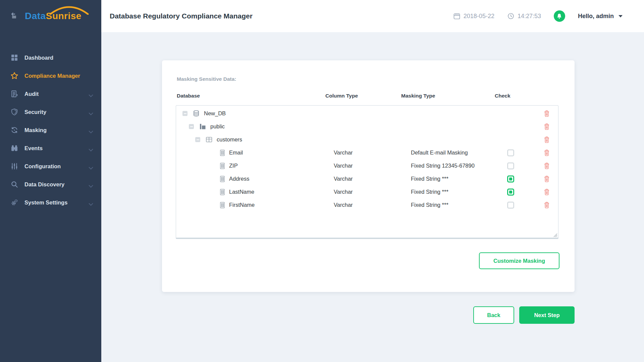 Image resolution: width=644 pixels, height=362 pixels. I want to click on sidebar-header: DataSunrise, so click(51, 16).